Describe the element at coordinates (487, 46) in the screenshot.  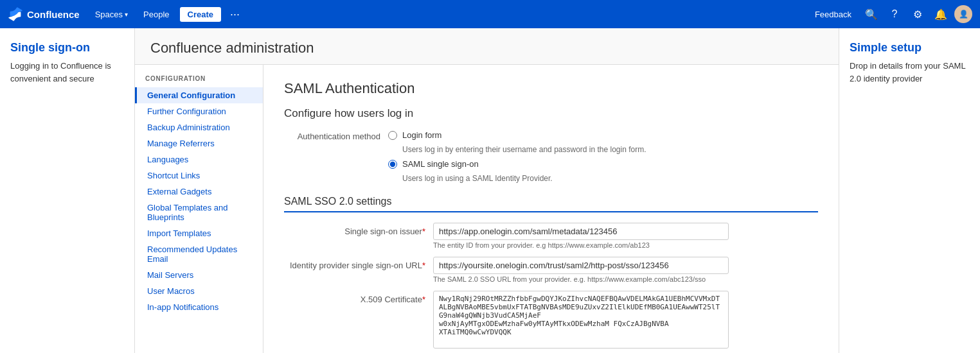
I see `admin-header: Confluence administration` at that location.